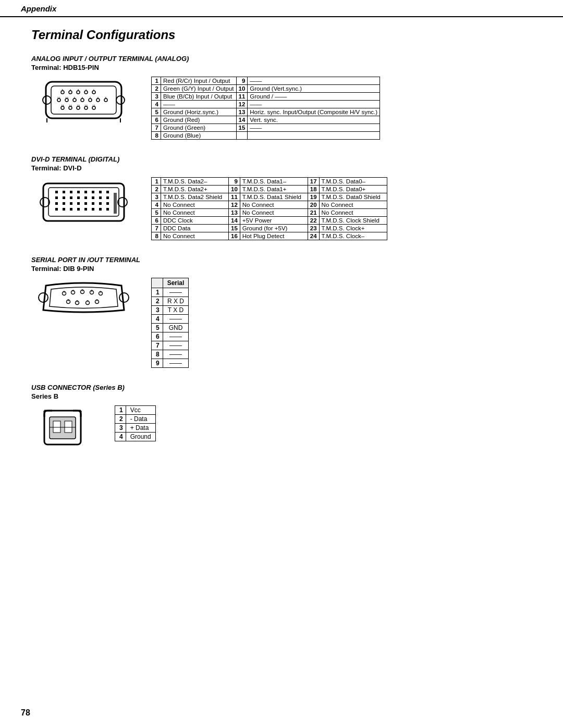 This screenshot has width=563, height=728. Describe the element at coordinates (270, 228) in the screenshot. I see `table-row: 7DDC Data 15Ground (for +5V) 23T.M.D.S. …` at that location.